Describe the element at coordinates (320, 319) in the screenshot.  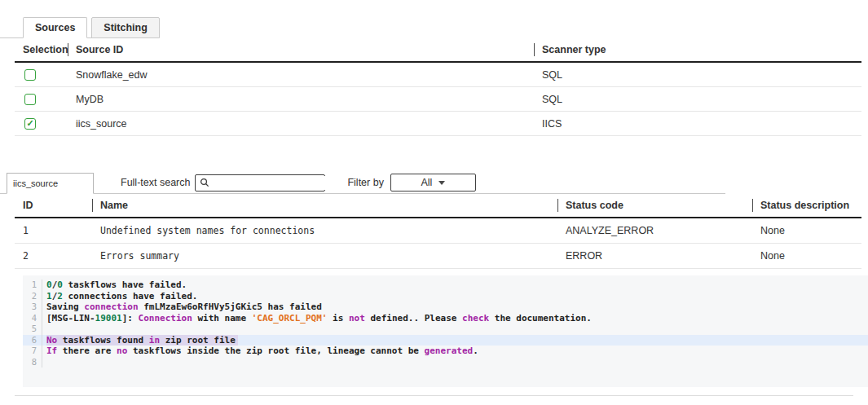
I see `log-line-text: [MSG-LIN-19001]: Connection with name 'C…` at that location.